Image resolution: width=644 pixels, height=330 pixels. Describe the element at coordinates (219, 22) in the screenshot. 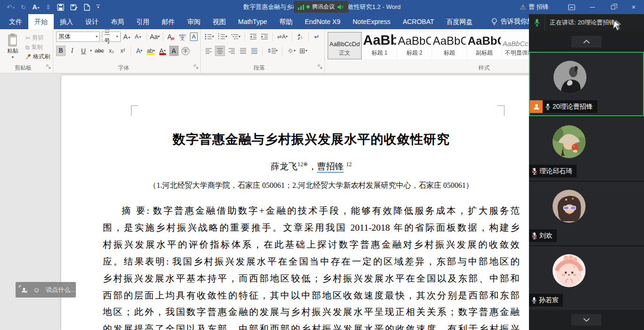

I see `tab-view: 视图` at that location.